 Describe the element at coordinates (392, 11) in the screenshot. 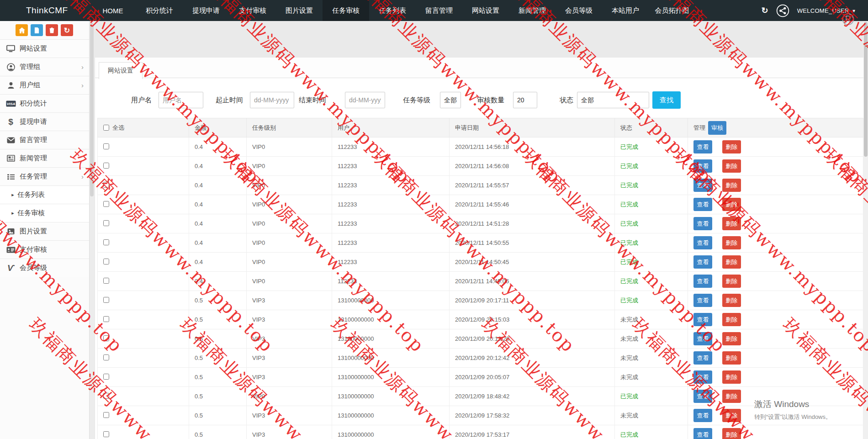

I see `nav-item: 任务列表` at that location.